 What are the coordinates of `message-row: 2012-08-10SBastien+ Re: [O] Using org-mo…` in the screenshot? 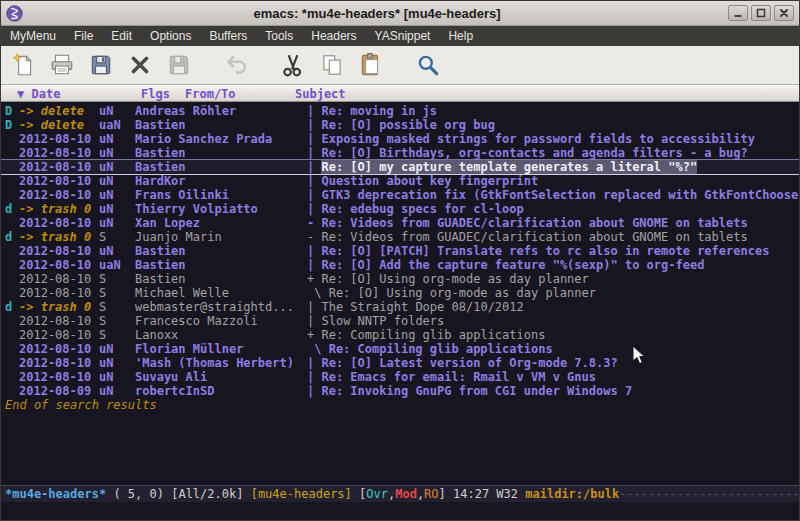 It's located at (400, 279).